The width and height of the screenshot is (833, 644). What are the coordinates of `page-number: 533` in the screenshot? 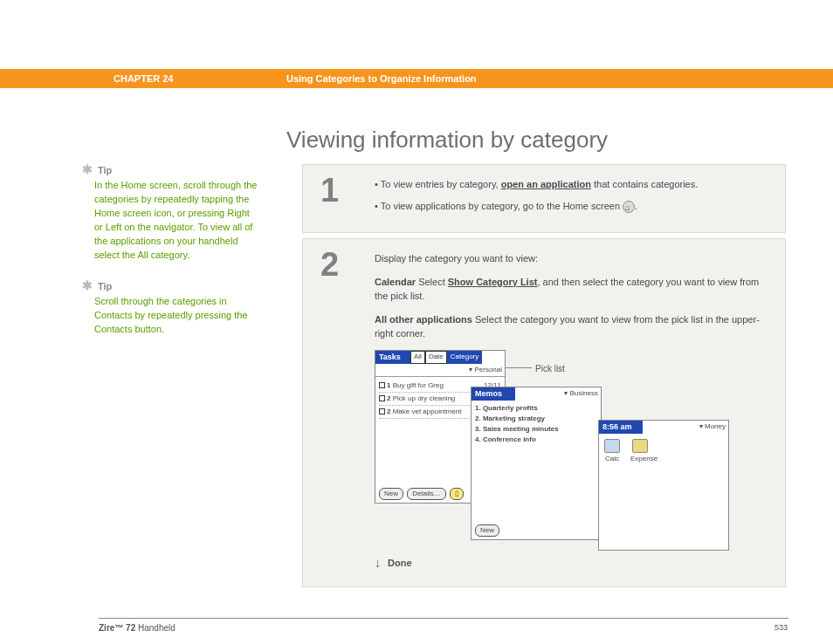 It's located at (781, 627).